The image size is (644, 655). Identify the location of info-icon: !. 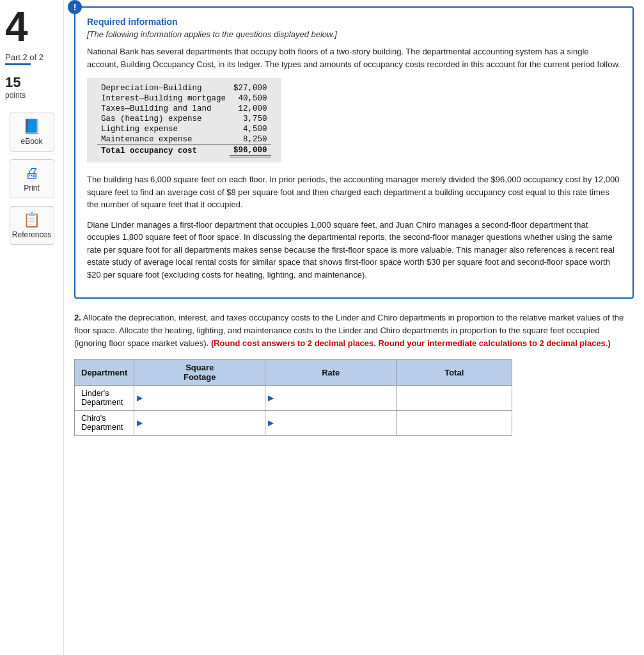
(75, 7).